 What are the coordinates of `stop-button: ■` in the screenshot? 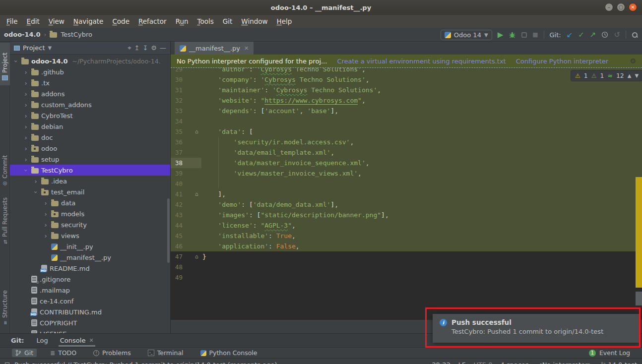 It's located at (535, 35).